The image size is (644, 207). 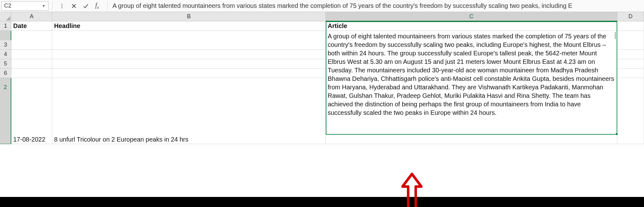 I want to click on name-box-value: C2, so click(x=8, y=6).